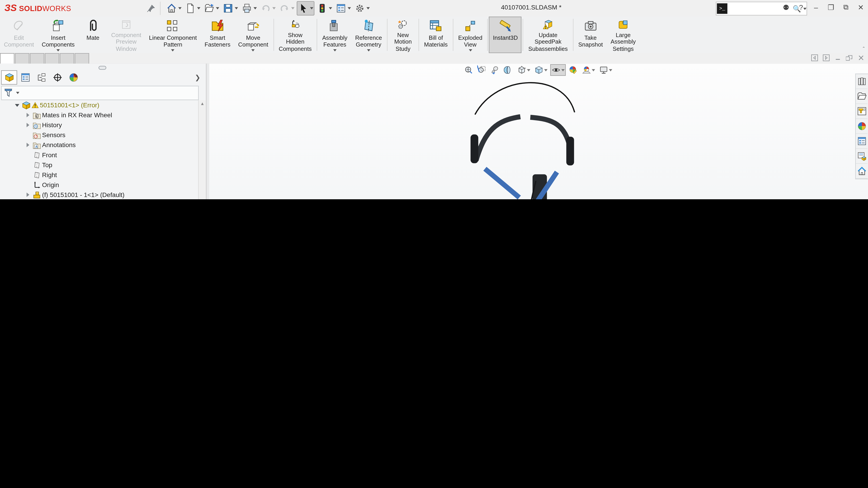 This screenshot has height=488, width=868. What do you see at coordinates (100, 93) in the screenshot?
I see `tree-filter` at bounding box center [100, 93].